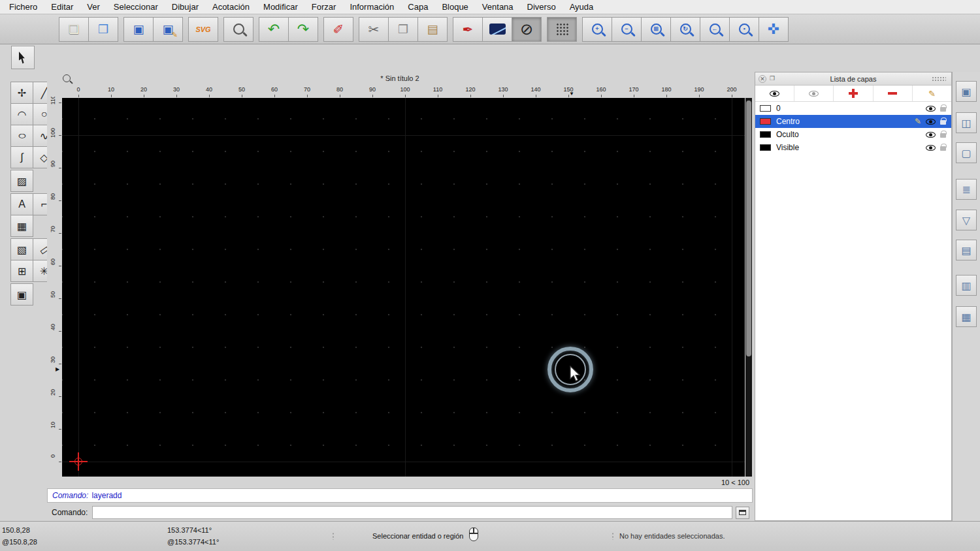  I want to click on points-tool-button: ✢, so click(22, 93).